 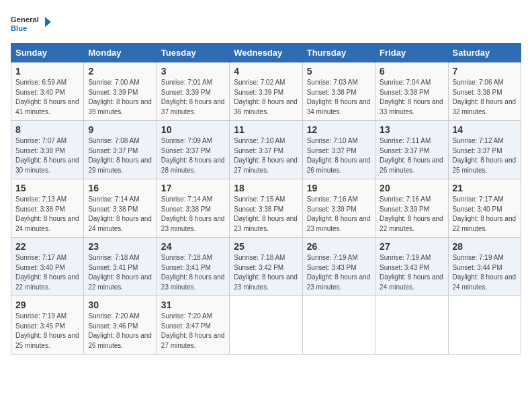 What do you see at coordinates (48, 150) in the screenshot?
I see `day-cell: 8Sunrise: 7:07 AMSunset: 3:38 PMDaylight…` at bounding box center [48, 150].